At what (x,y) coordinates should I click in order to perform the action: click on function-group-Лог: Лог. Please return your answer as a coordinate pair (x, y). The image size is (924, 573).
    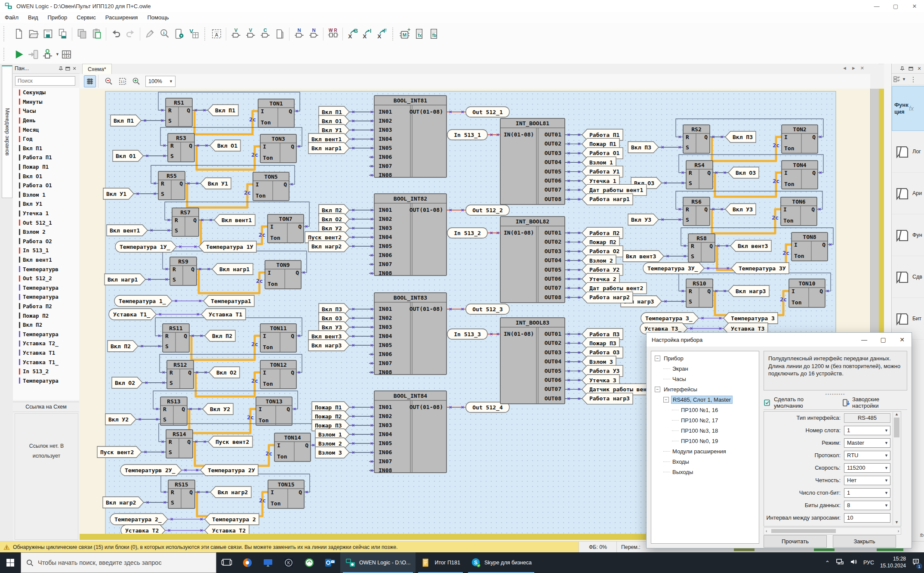
    Looking at the image, I should click on (908, 152).